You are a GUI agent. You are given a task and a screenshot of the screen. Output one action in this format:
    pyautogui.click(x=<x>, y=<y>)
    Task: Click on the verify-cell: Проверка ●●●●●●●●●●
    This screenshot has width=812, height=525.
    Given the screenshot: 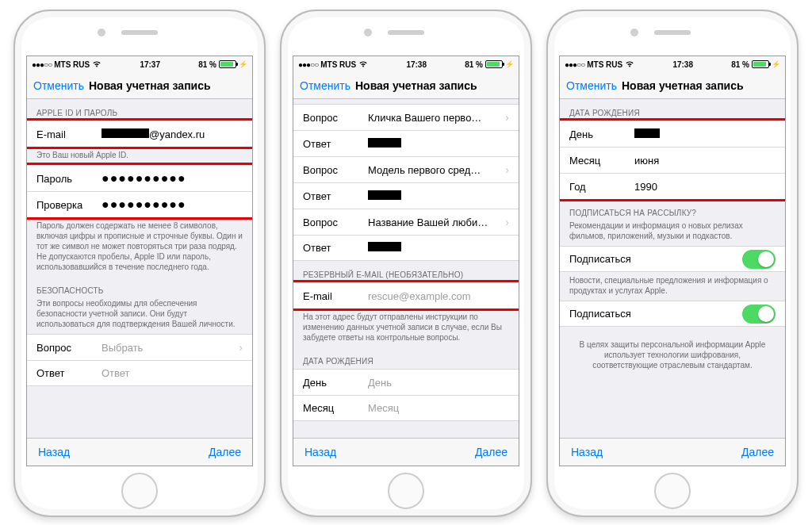 What is the action you would take?
    pyautogui.click(x=140, y=205)
    